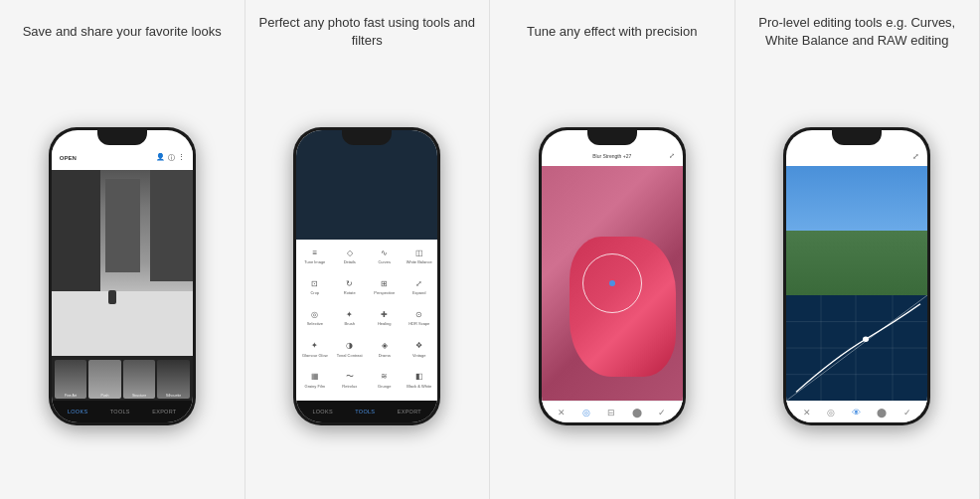 This screenshot has height=499, width=980. Describe the element at coordinates (77, 235) in the screenshot. I see `building-left` at that location.